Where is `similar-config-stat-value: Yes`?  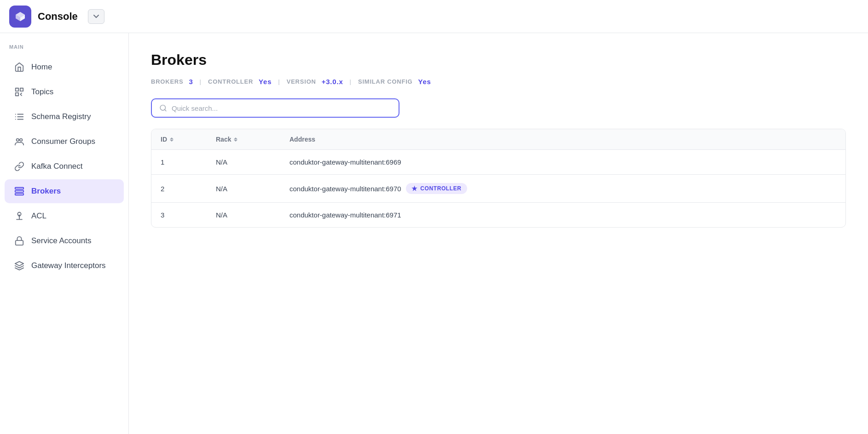 similar-config-stat-value: Yes is located at coordinates (424, 82).